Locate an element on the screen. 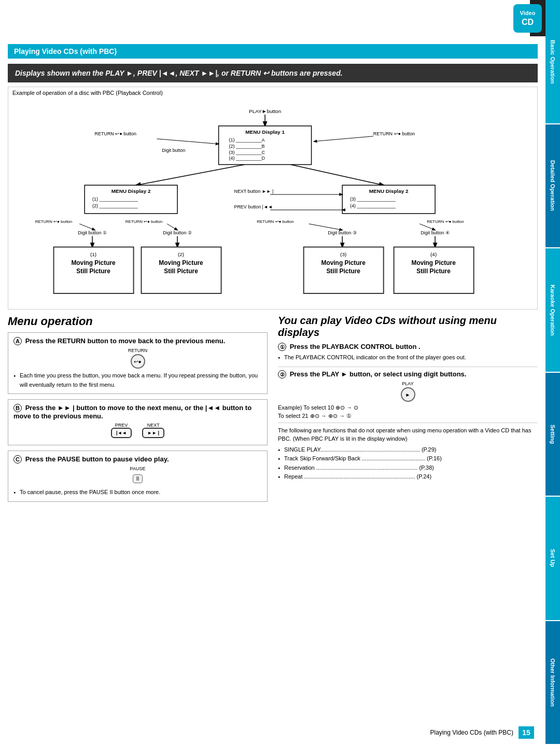  pause-btn-icon: II is located at coordinates (138, 479).